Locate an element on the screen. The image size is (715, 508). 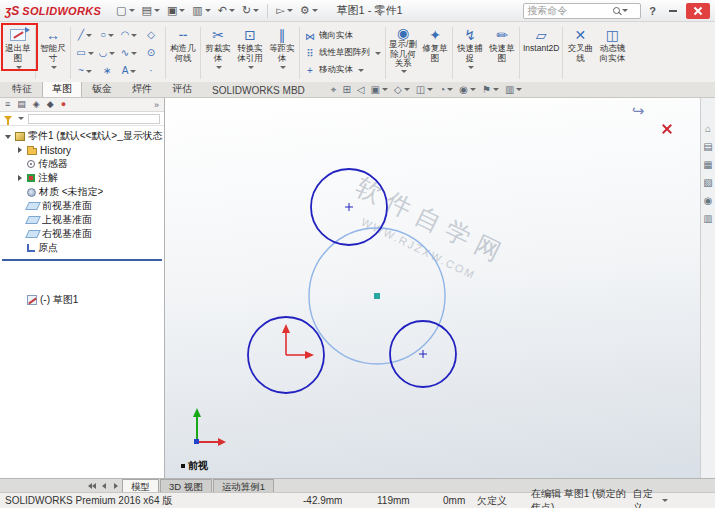
hide-show-items-button: ◔ is located at coordinates (446, 90).